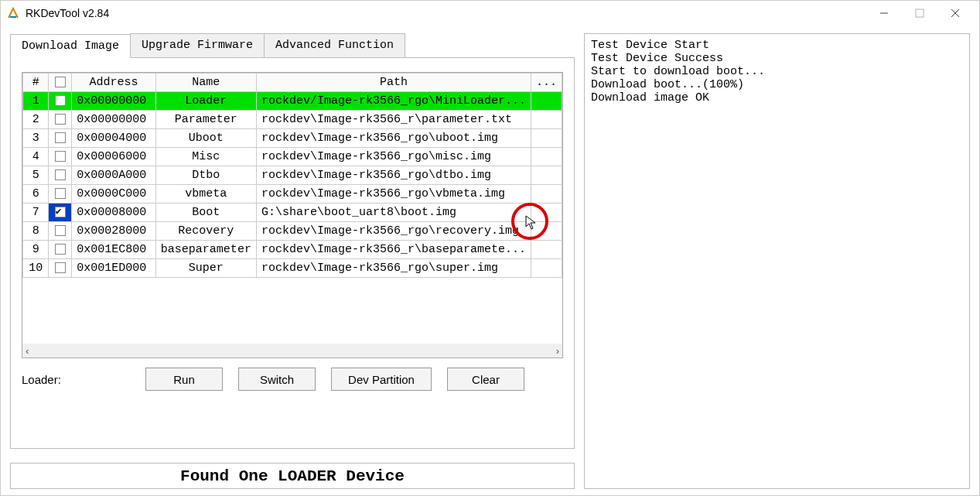  Describe the element at coordinates (393, 213) in the screenshot. I see `cell-path: G:\share\boot_uart8\boot.img` at that location.